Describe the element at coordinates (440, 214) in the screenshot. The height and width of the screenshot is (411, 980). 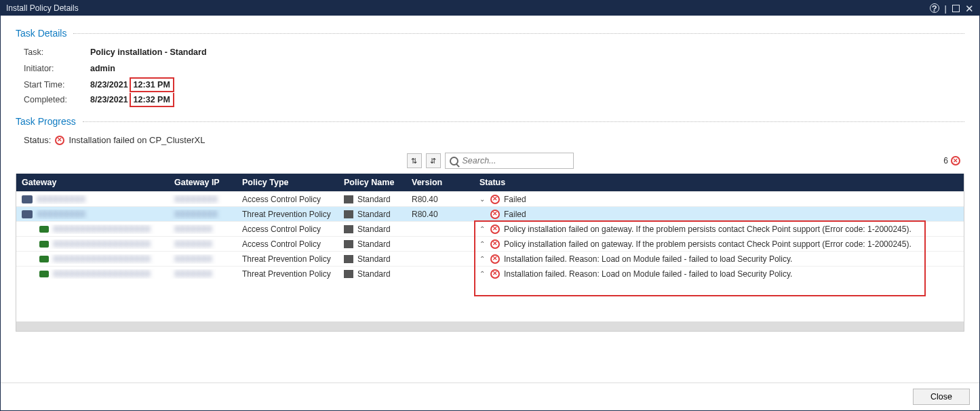
I see `version: R80.40` at that location.